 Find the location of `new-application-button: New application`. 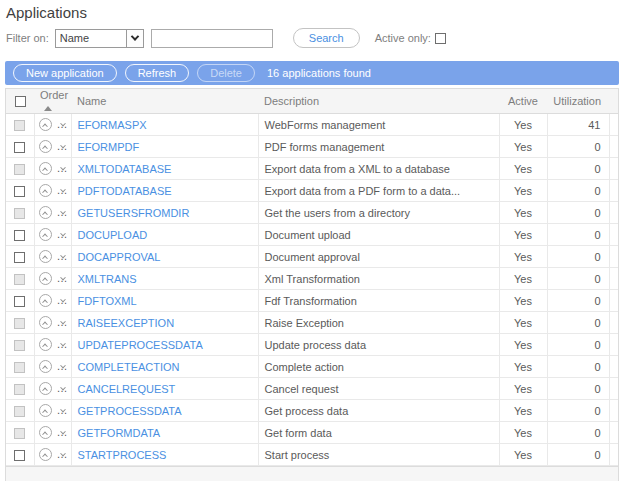

new-application-button: New application is located at coordinates (65, 73).